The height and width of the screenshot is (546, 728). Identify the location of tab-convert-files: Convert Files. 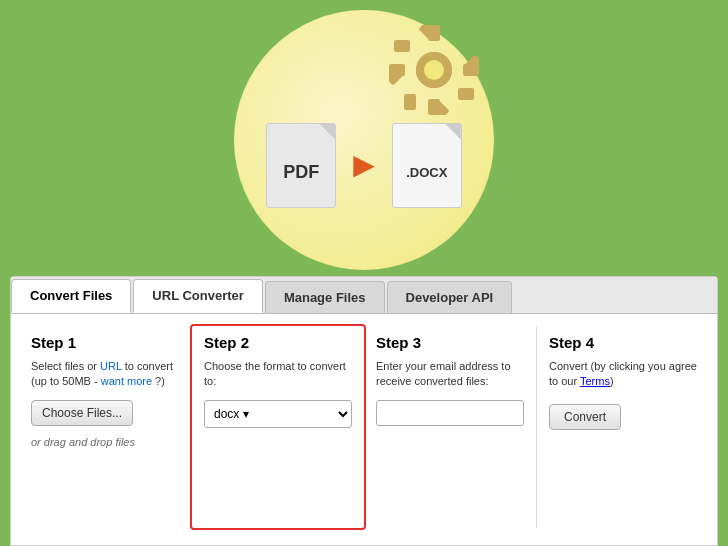
(71, 296).